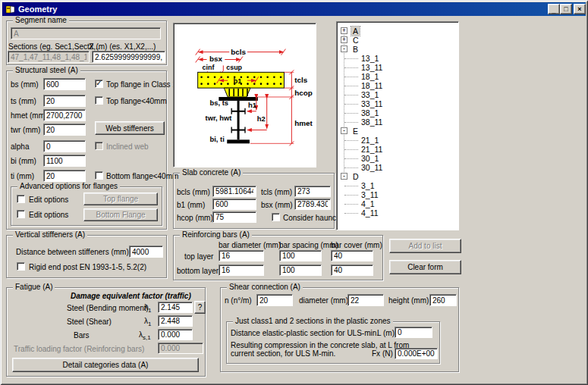  Describe the element at coordinates (276, 217) in the screenshot. I see `consider-haunch-checkbox` at that location.